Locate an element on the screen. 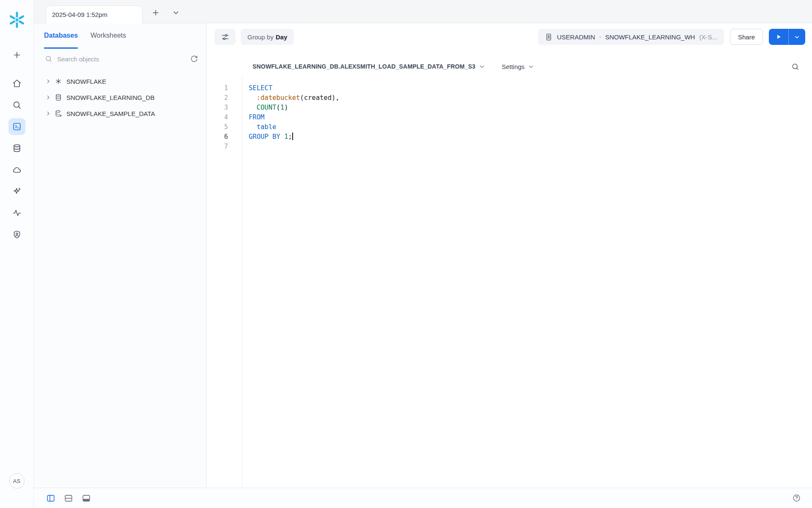  line-number: 3 is located at coordinates (217, 108).